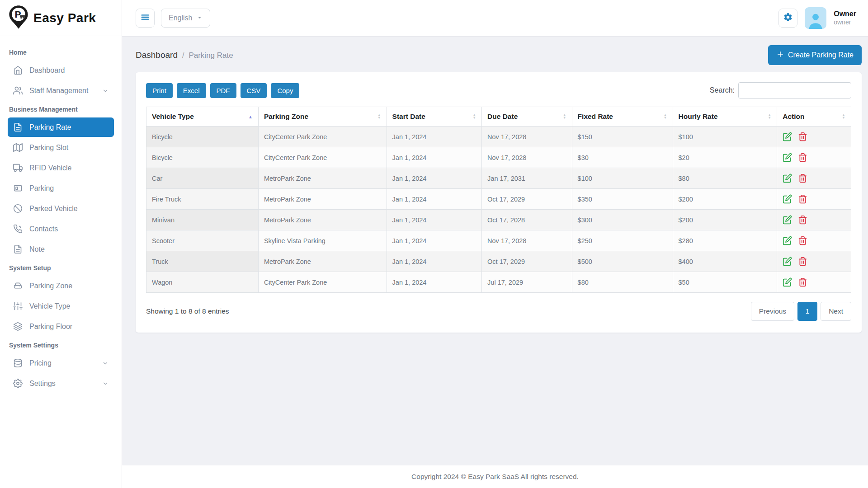 This screenshot has height=488, width=868. What do you see at coordinates (499, 137) in the screenshot?
I see `table-row: Bicycle CityCenter Park Zone Jan 1, 2024…` at bounding box center [499, 137].